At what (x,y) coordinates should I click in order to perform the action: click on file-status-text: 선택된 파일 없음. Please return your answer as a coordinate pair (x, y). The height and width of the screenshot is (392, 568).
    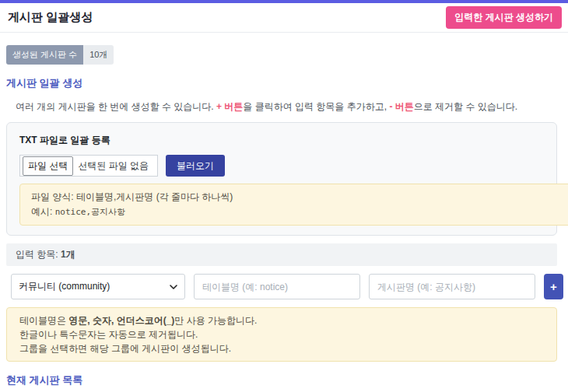
    Looking at the image, I should click on (114, 166).